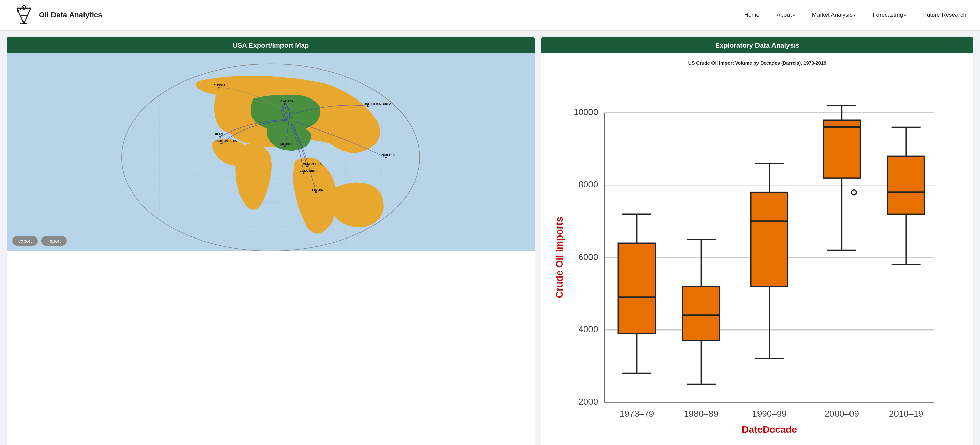 This screenshot has height=445, width=980. Describe the element at coordinates (271, 45) in the screenshot. I see `map-title: USA Export/Import Map` at that location.